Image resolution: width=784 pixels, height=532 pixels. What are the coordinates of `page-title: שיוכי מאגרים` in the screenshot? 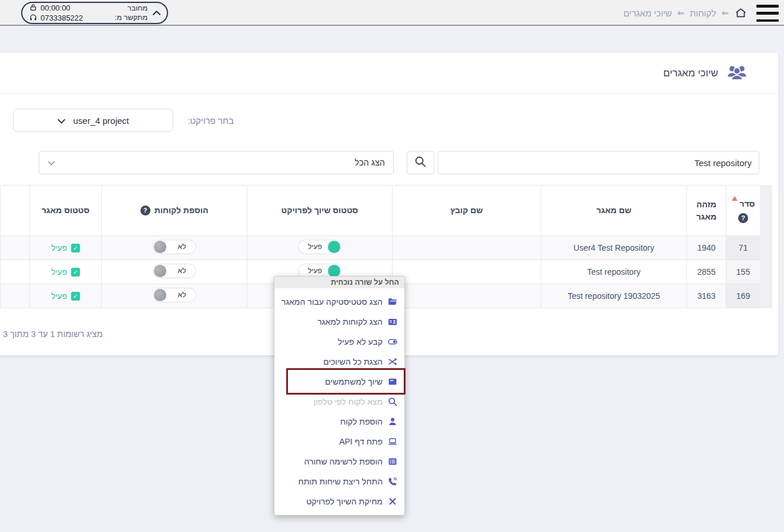 It's located at (691, 73).